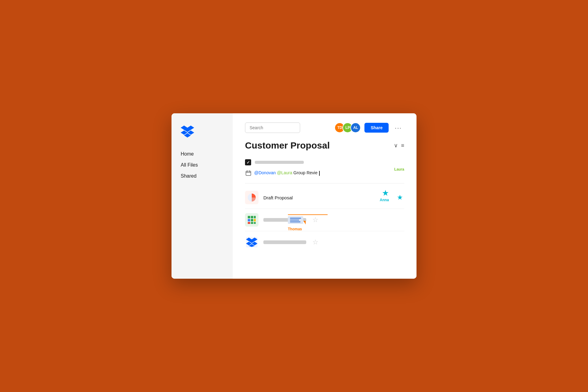 This screenshot has width=588, height=392. Describe the element at coordinates (325, 168) in the screenshot. I see `task-section: @Donovan @Laura Group Revie Laura` at that location.